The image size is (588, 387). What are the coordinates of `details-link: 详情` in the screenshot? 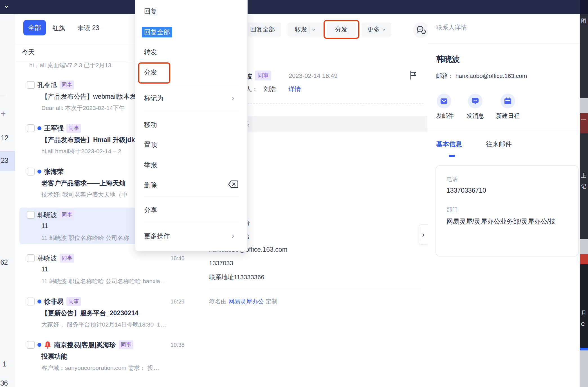 It's located at (295, 89).